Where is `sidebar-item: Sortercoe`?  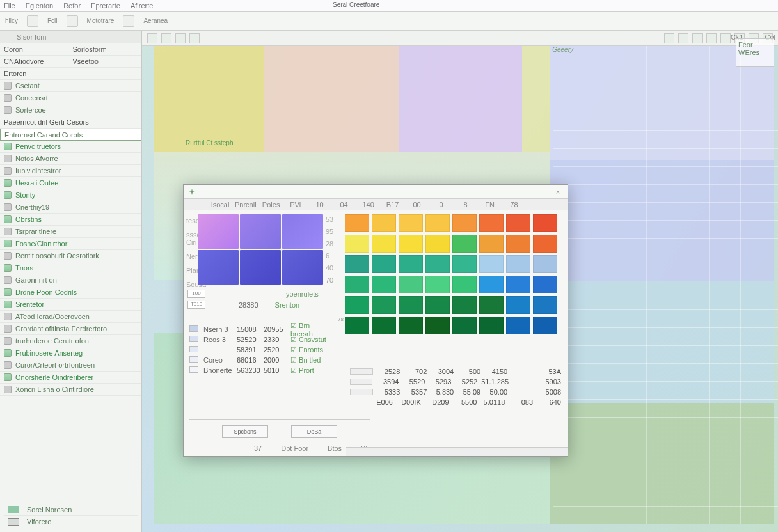
sidebar-item: Sortercoe is located at coordinates (70, 110).